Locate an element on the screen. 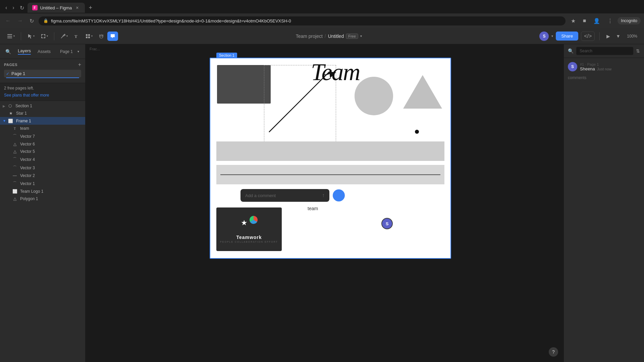 The image size is (644, 362). panel-search-btn: 🔍 is located at coordinates (8, 52).